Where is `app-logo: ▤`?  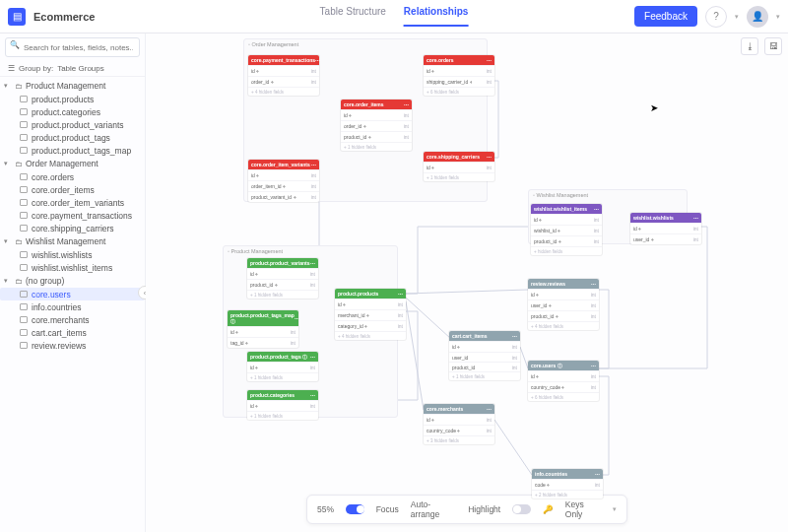 app-logo: ▤ is located at coordinates (17, 17).